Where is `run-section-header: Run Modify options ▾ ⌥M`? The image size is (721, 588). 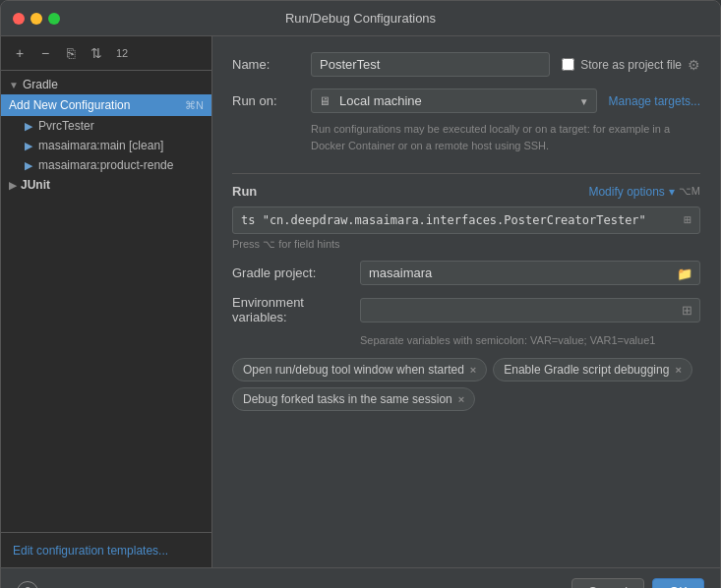
run-section-header: Run Modify options ▾ ⌥M is located at coordinates (466, 191).